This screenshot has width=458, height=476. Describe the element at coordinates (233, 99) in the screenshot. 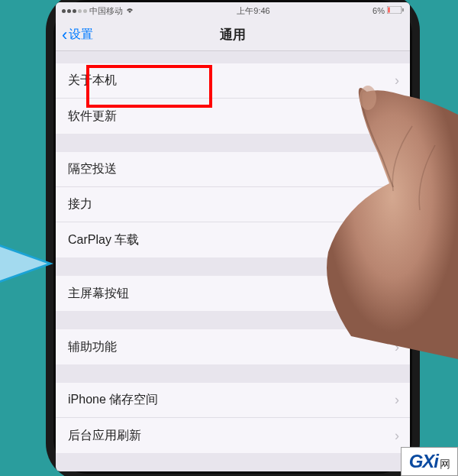

I see `section-about: 关于本机 › 软件更新 ›` at that location.